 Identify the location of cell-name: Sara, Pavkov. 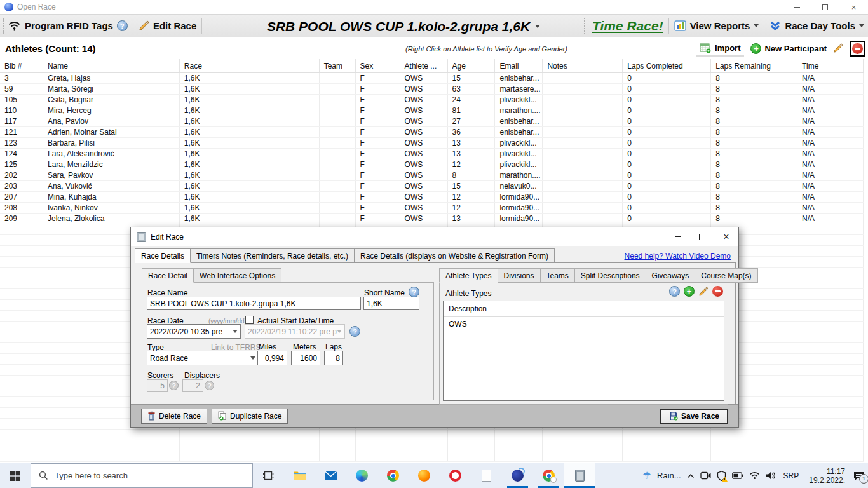
(112, 175).